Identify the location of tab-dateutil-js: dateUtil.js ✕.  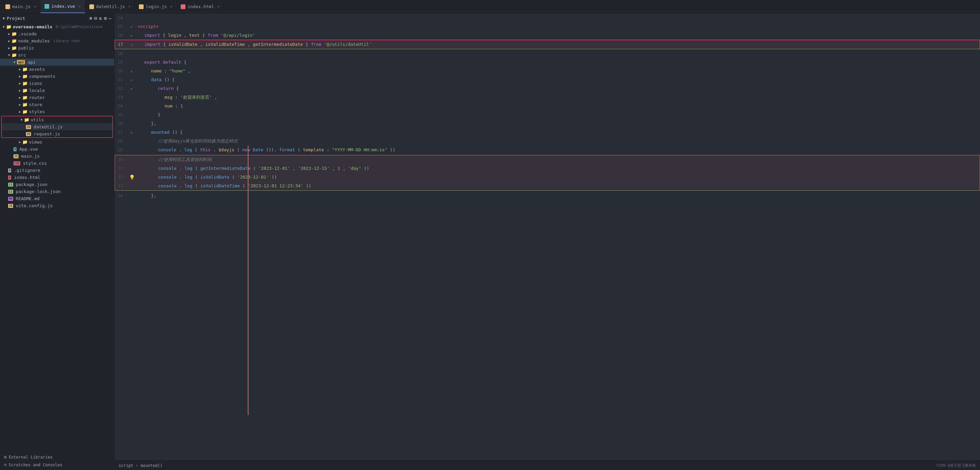
(110, 7).